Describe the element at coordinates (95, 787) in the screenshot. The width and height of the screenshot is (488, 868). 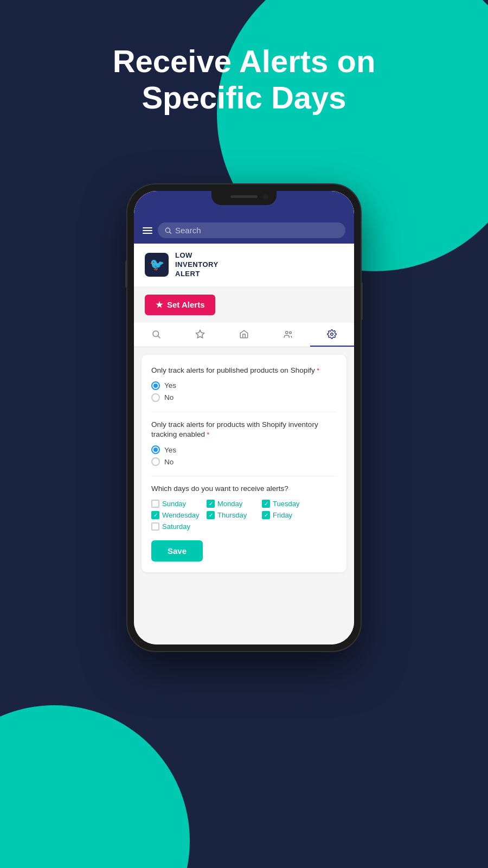
I see `bg-arc-bottom` at that location.